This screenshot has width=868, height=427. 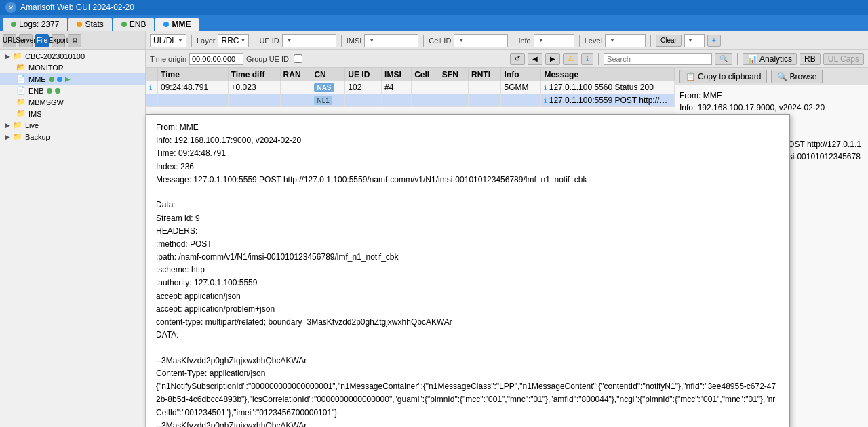 What do you see at coordinates (90, 24) in the screenshot?
I see `tab-stats: Stats` at bounding box center [90, 24].